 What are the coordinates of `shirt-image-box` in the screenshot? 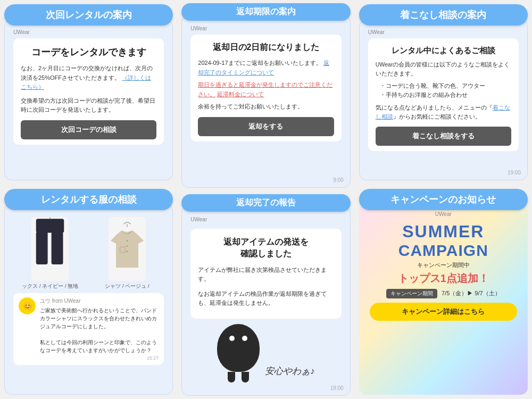 It's located at (127, 249).